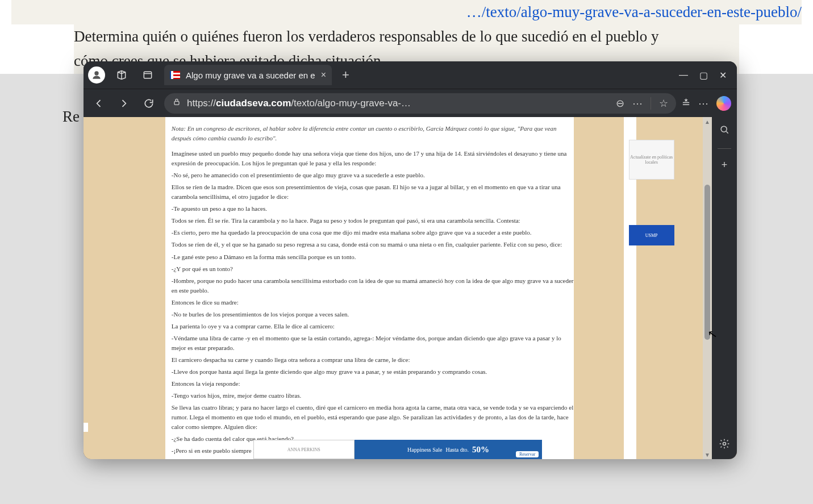 Image resolution: width=813 pixels, height=504 pixels. Describe the element at coordinates (373, 302) in the screenshot. I see `story-paragraph: Entonces le dice su madre:` at that location.